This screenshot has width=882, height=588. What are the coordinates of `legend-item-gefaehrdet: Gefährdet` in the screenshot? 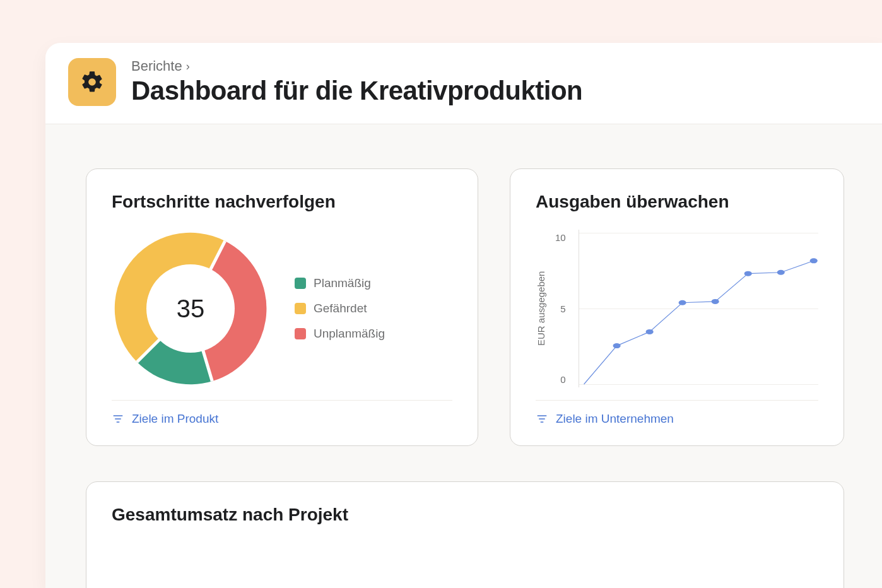 It's located at (339, 309).